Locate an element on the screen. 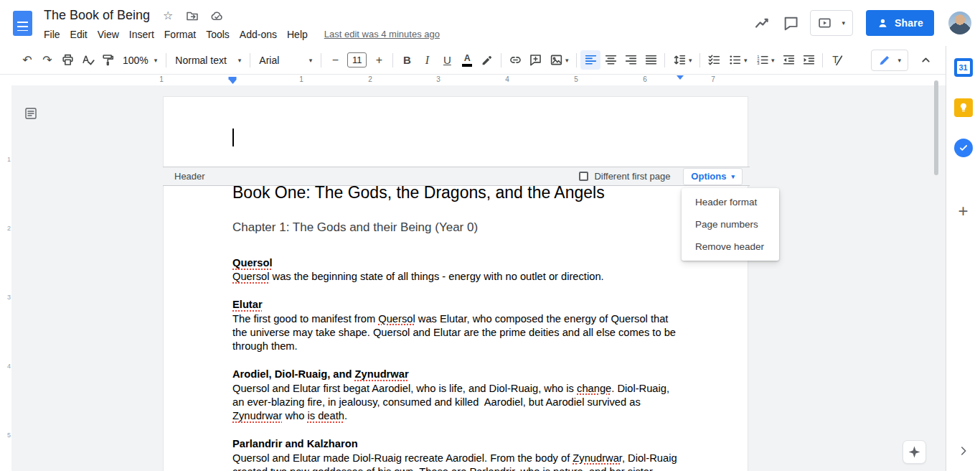 The width and height of the screenshot is (980, 471). right-indent-marker is located at coordinates (680, 86).